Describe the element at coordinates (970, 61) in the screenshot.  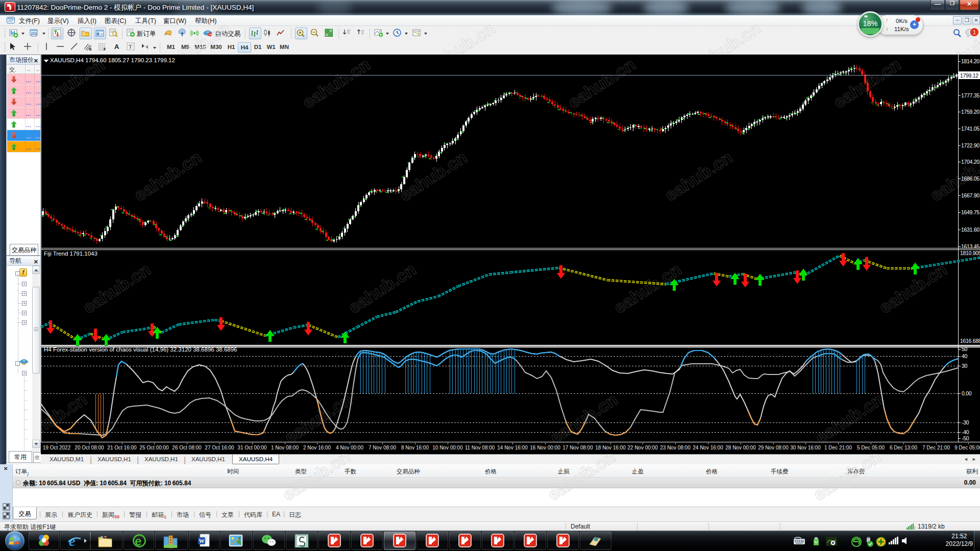
I see `svg-text: 1814.20` at that location.